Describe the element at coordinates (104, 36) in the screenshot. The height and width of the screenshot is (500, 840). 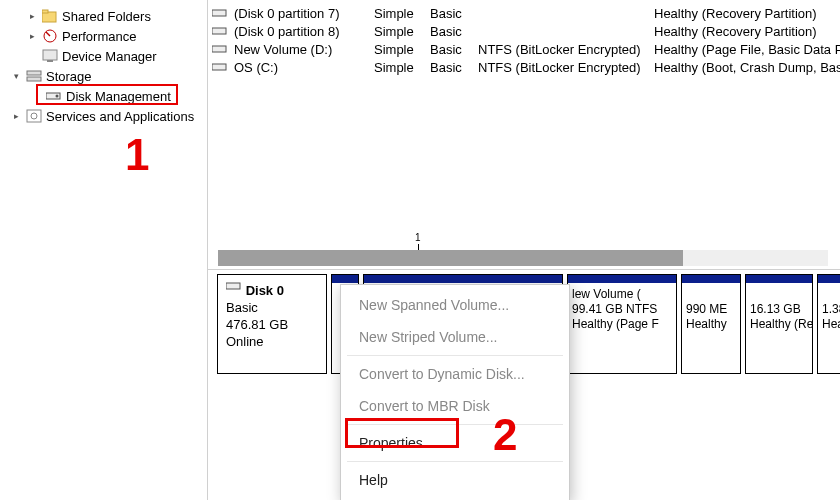
I see `tree-item-performance: ▸ Performance` at that location.